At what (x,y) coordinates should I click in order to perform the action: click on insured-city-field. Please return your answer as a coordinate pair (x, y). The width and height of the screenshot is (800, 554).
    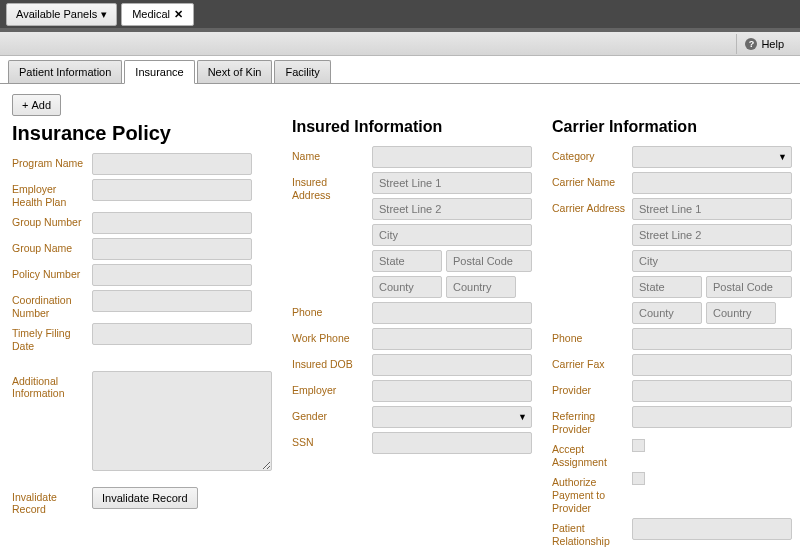
    Looking at the image, I should click on (452, 235).